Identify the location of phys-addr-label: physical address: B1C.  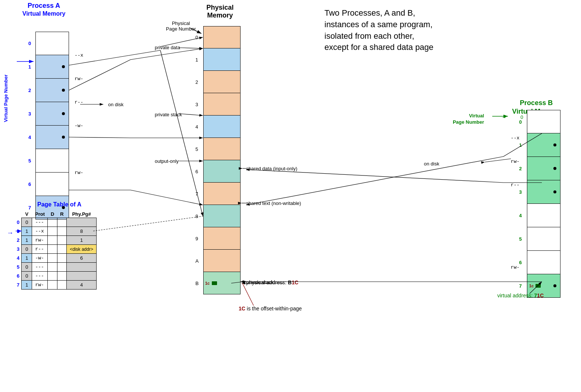
(272, 282).